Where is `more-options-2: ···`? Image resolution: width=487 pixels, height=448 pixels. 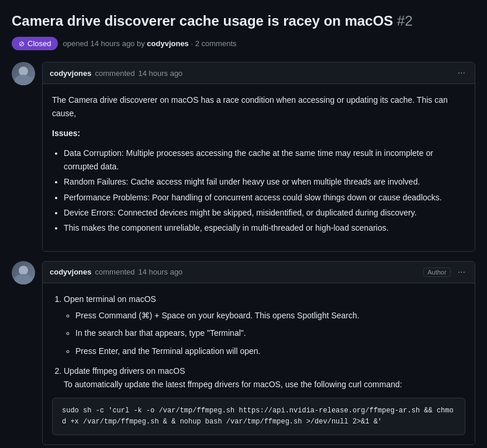
more-options-2: ··· is located at coordinates (462, 272).